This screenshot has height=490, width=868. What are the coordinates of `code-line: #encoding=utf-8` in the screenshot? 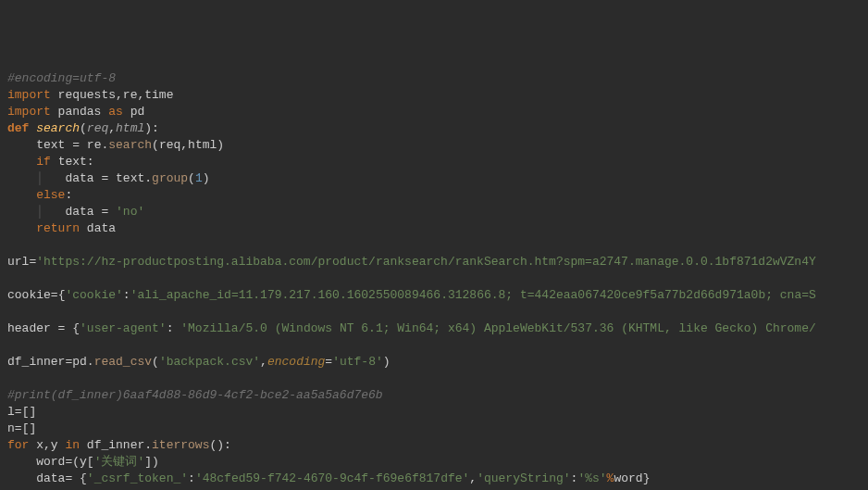 It's located at (434, 79).